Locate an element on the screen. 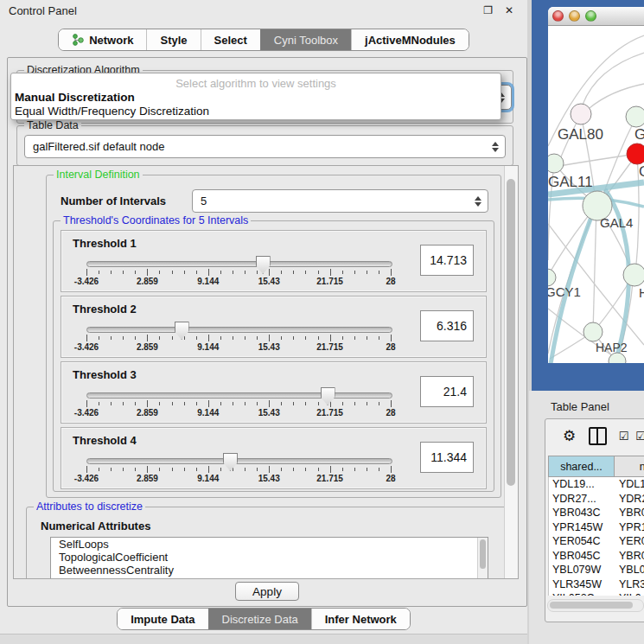 This screenshot has width=644, height=644. network-canvas: GAL80GACGAL11GAL4GCY1HHAP2 is located at coordinates (596, 194).